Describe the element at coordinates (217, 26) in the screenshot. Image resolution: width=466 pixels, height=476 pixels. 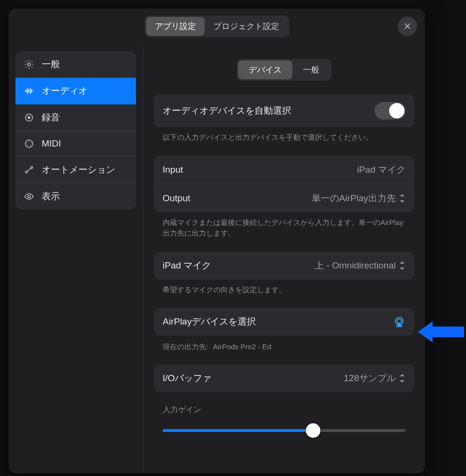
I see `header-tab-group: アプリ設定 プロジェクト設定` at that location.